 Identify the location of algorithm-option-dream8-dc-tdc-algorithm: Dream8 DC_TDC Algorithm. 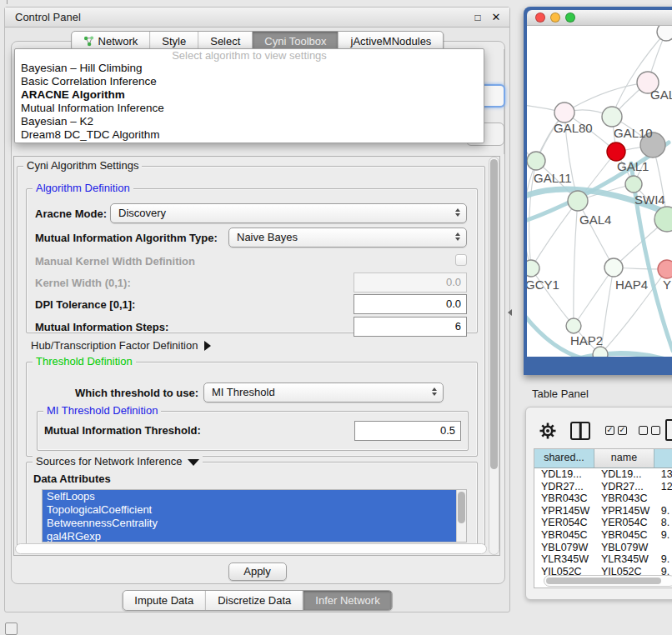
(249, 135).